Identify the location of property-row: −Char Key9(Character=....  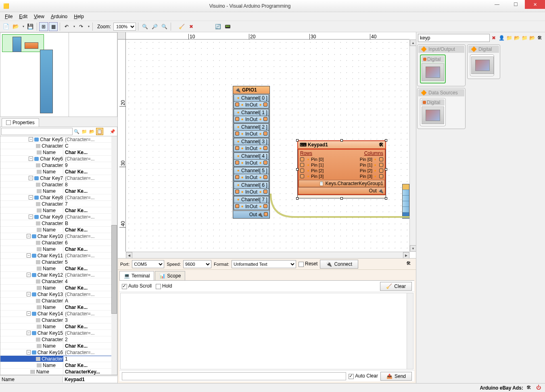
(59, 217).